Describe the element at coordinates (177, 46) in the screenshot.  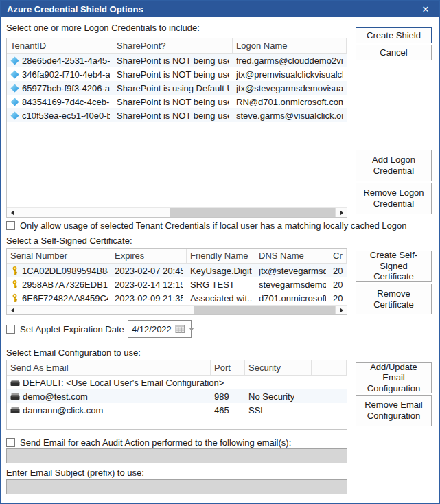
I see `logon-list-header: TenantID SharePoint? Logon Name` at that location.